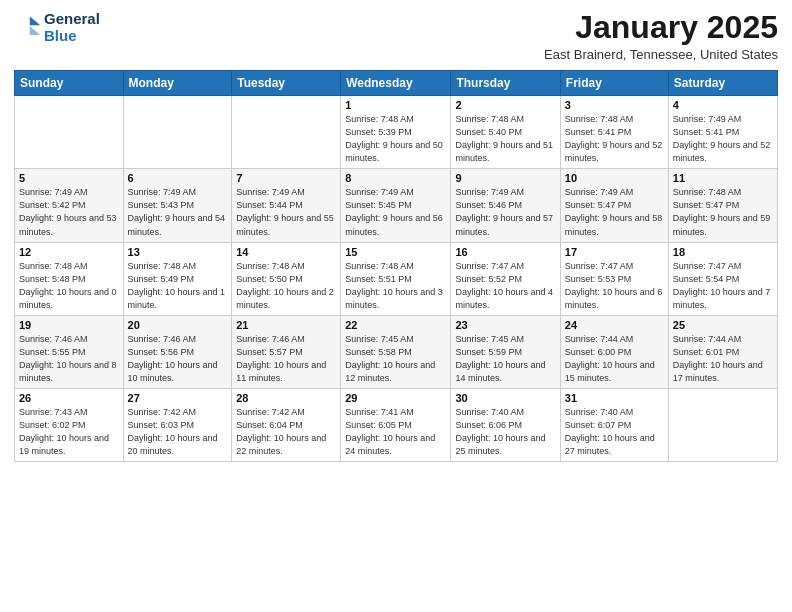  What do you see at coordinates (506, 132) in the screenshot?
I see `calendar-cell: 2Sunrise: 7:48 AMSunset: 5:40 PMDaylight…` at bounding box center [506, 132].